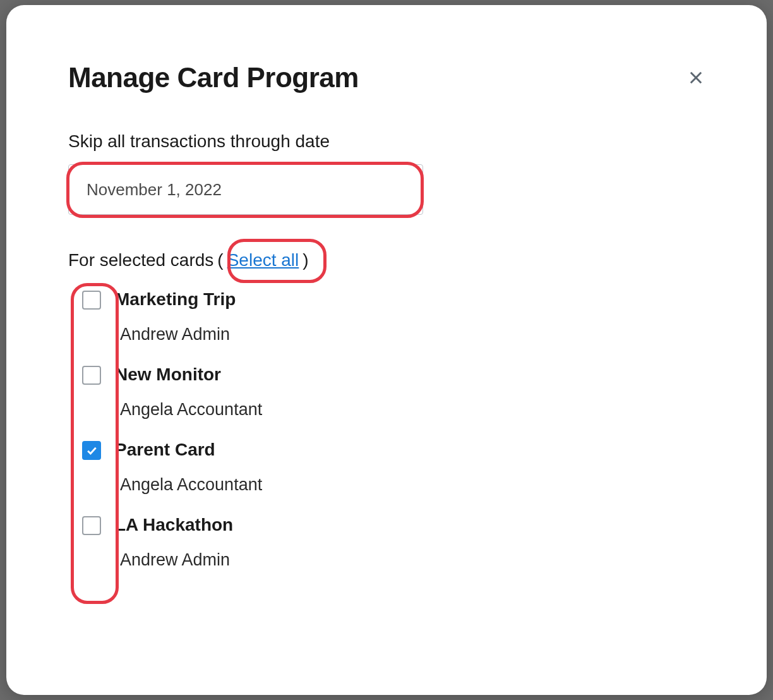 The image size is (773, 700). I want to click on card-checkbox-marketing-trip, so click(92, 300).